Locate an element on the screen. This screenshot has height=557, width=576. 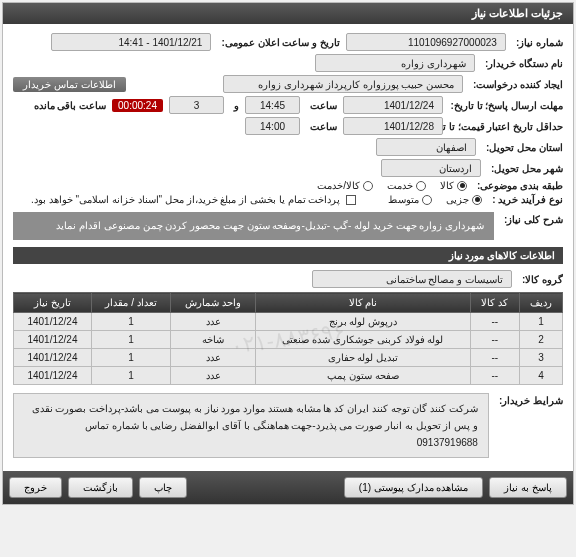
need-no-label: شماره نیاز: is located at coordinates (540, 42).